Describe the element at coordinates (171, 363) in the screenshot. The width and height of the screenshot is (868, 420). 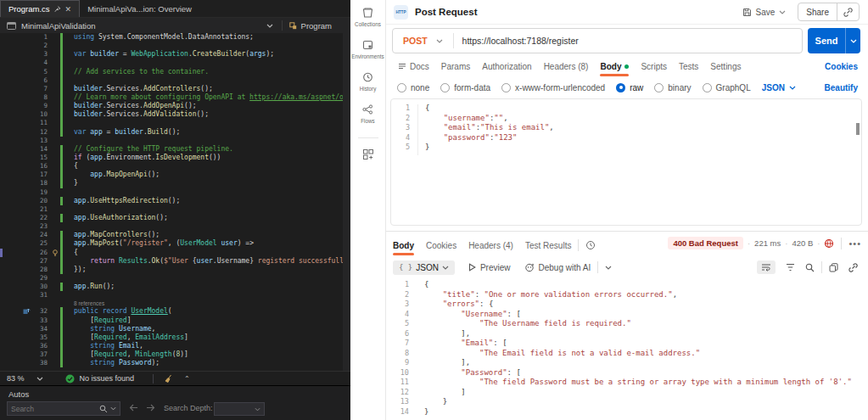
I see `code-line: 38 string Password);` at that location.